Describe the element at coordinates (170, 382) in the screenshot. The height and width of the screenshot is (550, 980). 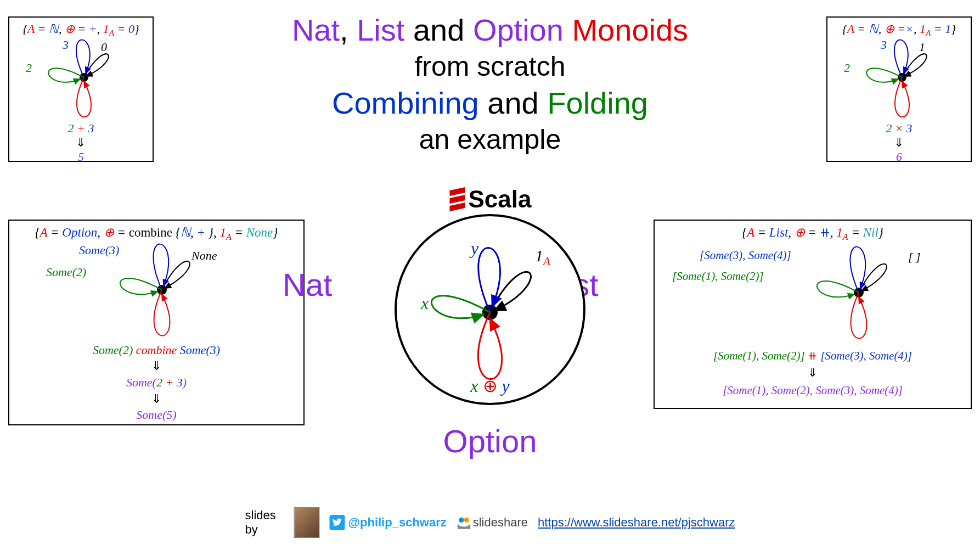
I see `e2op: +` at that location.